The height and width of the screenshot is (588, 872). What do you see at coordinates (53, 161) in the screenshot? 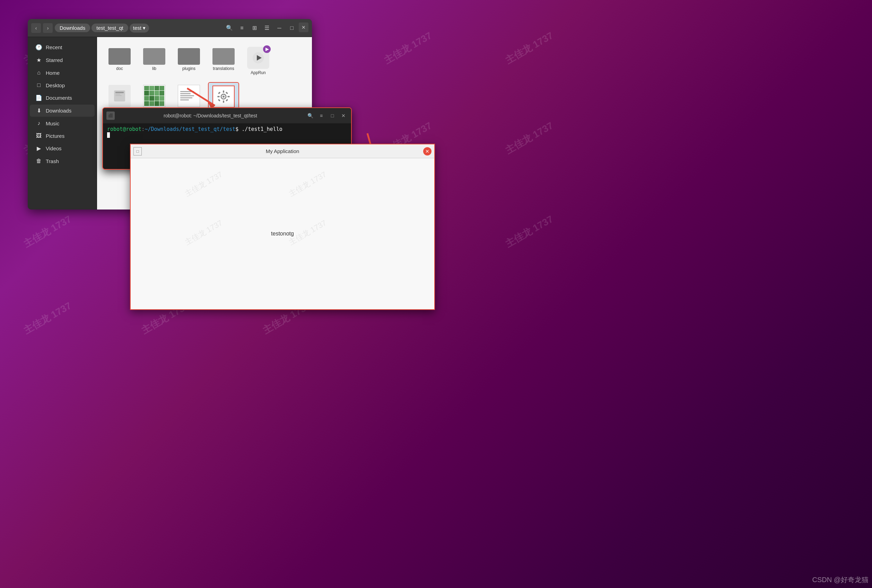
I see `sidebar-item-label: Trash` at bounding box center [53, 161].